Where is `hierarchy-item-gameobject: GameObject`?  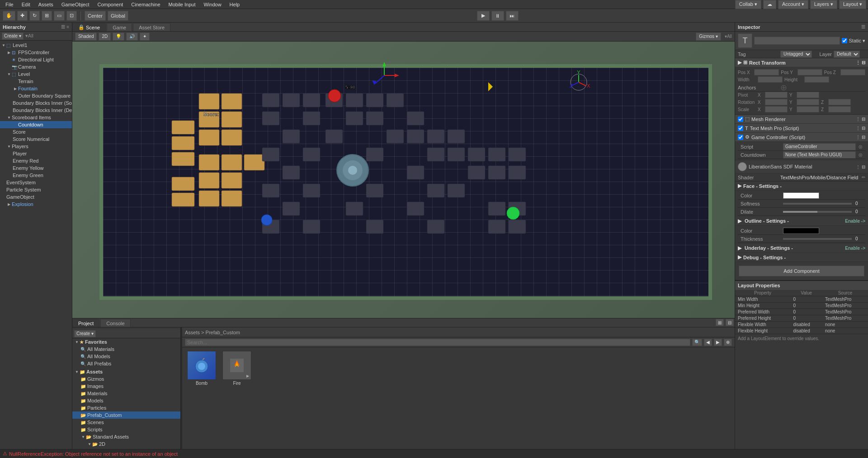
hierarchy-item-gameobject: GameObject is located at coordinates (36, 197).